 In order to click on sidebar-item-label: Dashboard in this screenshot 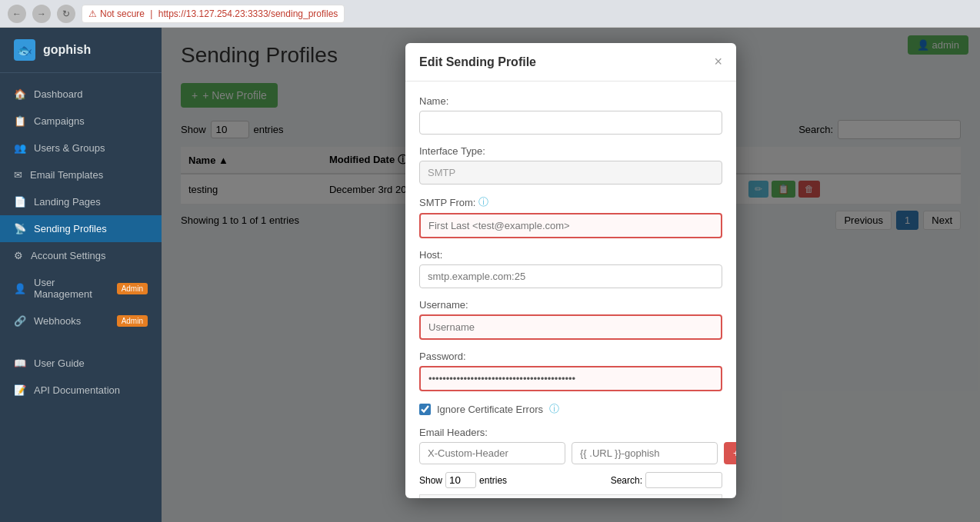, I will do `click(58, 94)`.